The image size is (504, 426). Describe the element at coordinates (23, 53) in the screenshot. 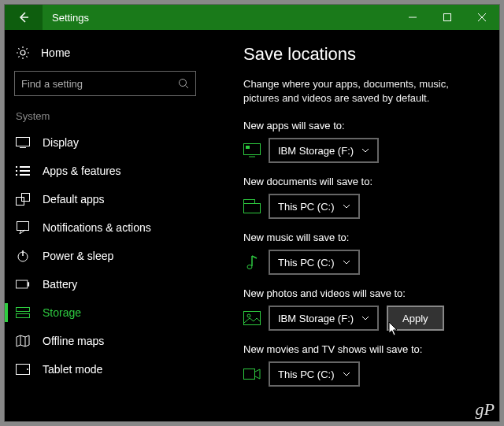

I see `gear-icon` at that location.